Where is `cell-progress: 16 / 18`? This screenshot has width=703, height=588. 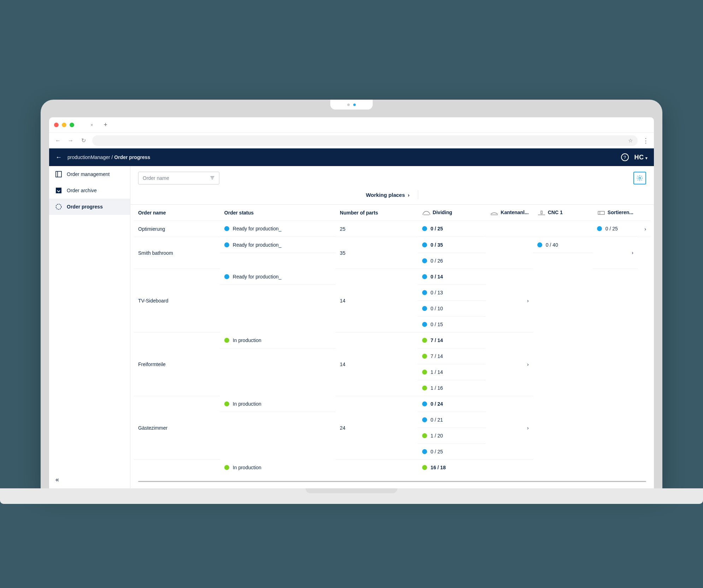 cell-progress: 16 / 18 is located at coordinates (452, 466).